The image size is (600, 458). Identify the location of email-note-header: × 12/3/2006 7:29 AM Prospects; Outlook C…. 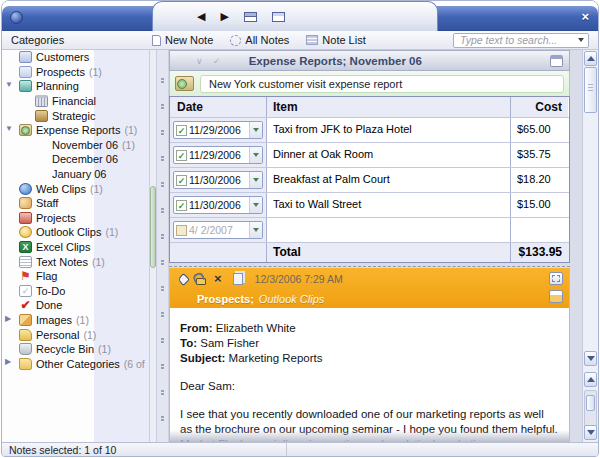
(370, 288).